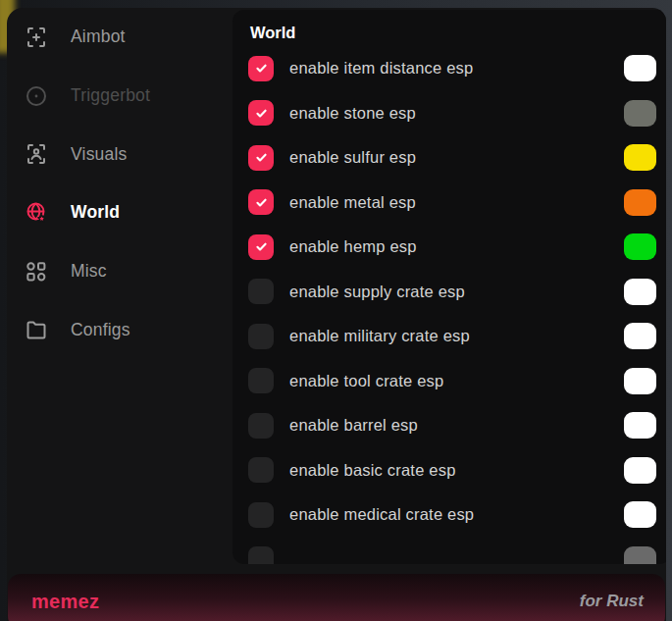 Image resolution: width=672 pixels, height=621 pixels. Describe the element at coordinates (88, 271) in the screenshot. I see `sidebar-item-label: Misc` at that location.